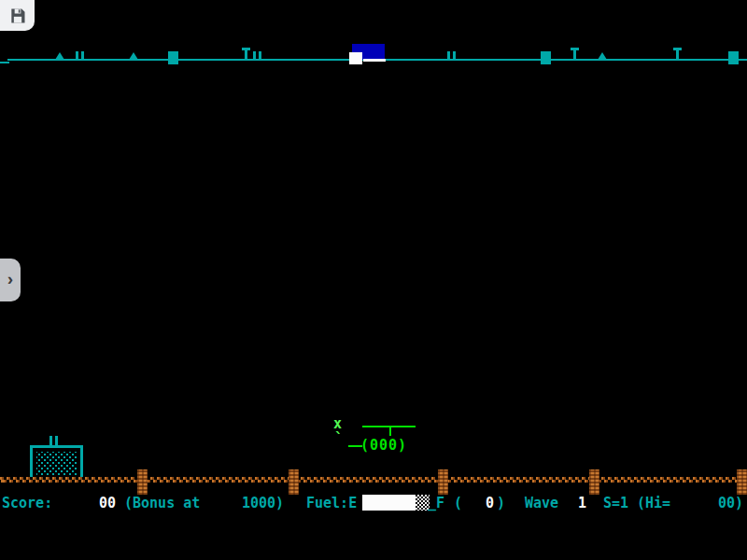  Describe the element at coordinates (18, 16) in the screenshot. I see `floppy-disk-icon` at that location.